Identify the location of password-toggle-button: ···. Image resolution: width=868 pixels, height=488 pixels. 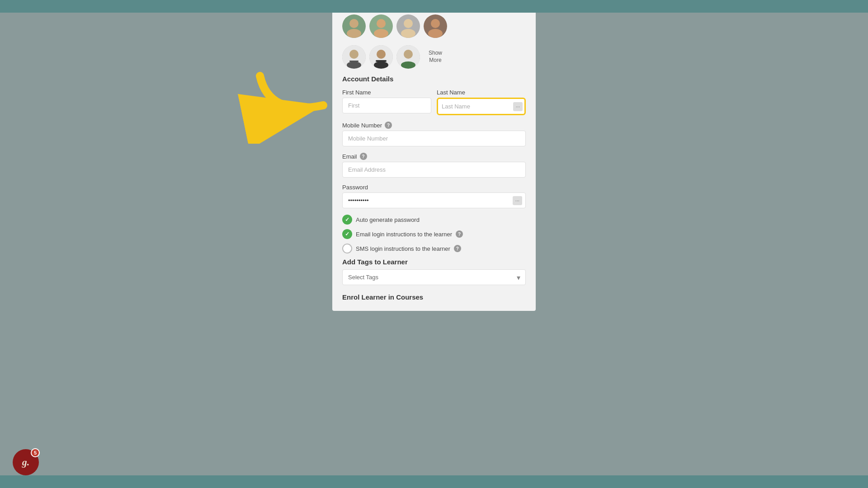
(517, 201).